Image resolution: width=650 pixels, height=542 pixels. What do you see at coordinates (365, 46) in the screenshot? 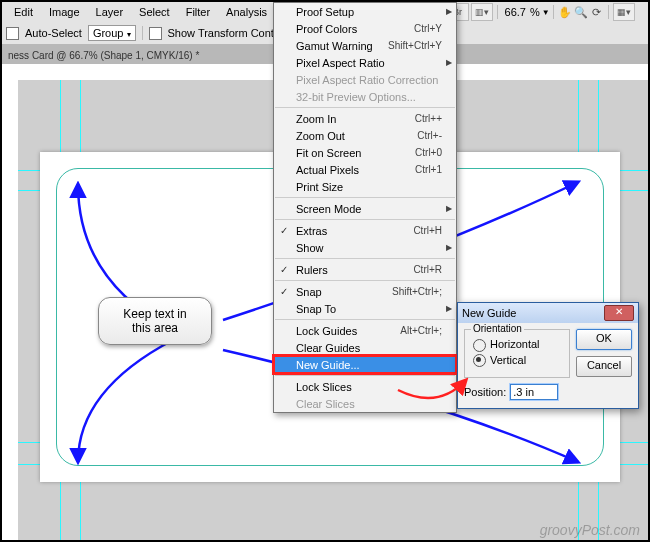
I see `menu-item: Gamut WarningShift+Ctrl+Y` at bounding box center [365, 46].